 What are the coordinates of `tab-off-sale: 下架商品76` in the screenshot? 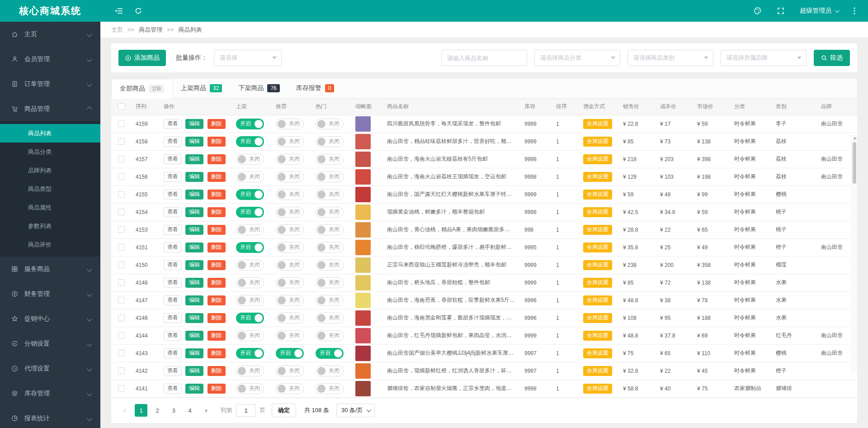 It's located at (259, 88).